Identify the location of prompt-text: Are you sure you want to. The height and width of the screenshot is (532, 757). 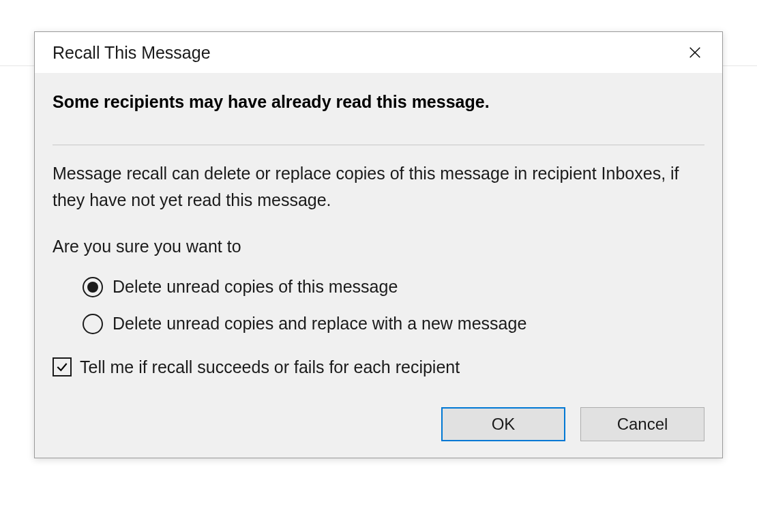
(378, 247).